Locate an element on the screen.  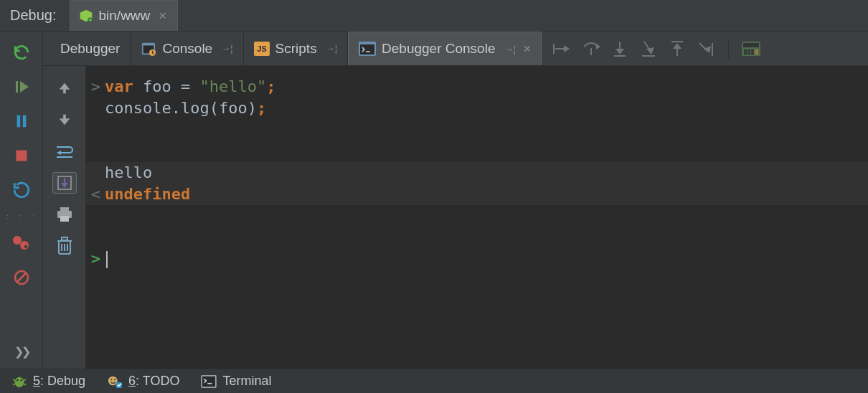
scroll-up-button is located at coordinates (65, 88).